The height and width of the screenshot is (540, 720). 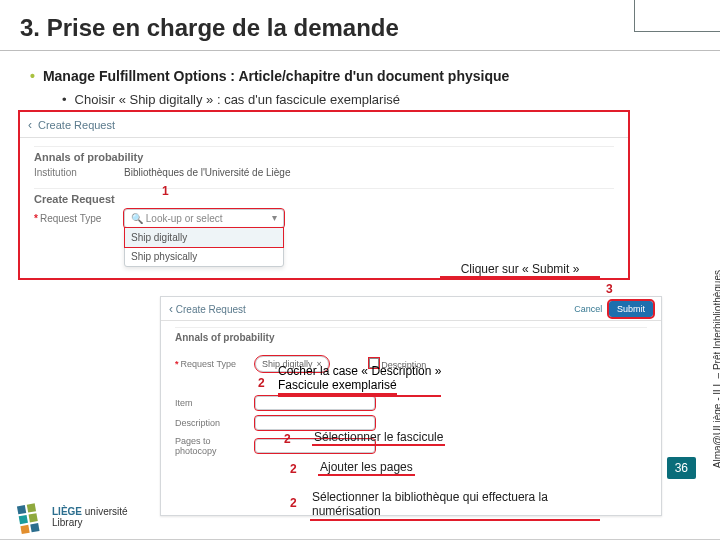 I want to click on bullet-sub: Choisir « Ship digitally » : cas d'un fa…, so click(x=231, y=100).